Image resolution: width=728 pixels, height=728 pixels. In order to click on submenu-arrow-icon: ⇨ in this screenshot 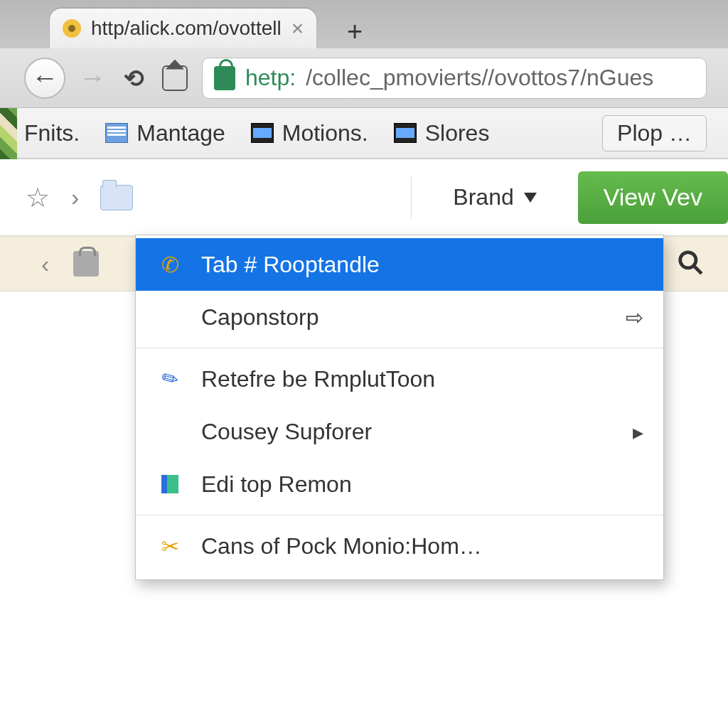, I will do `click(634, 317)`.